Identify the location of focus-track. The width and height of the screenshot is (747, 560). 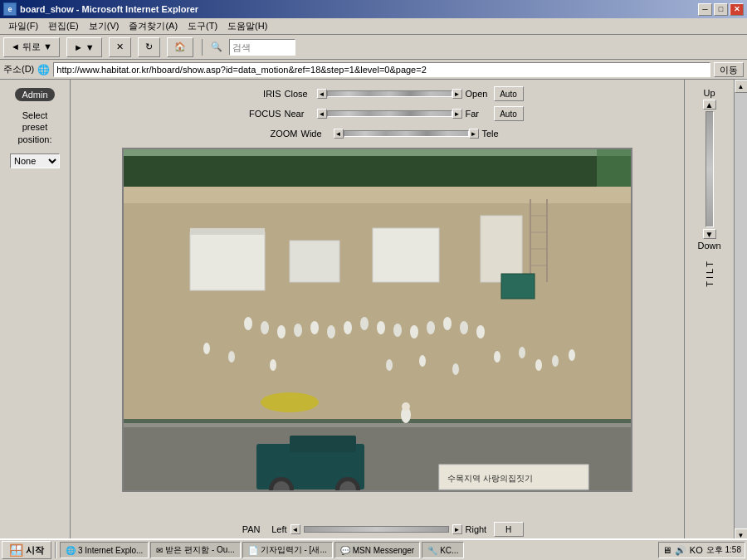
(390, 114).